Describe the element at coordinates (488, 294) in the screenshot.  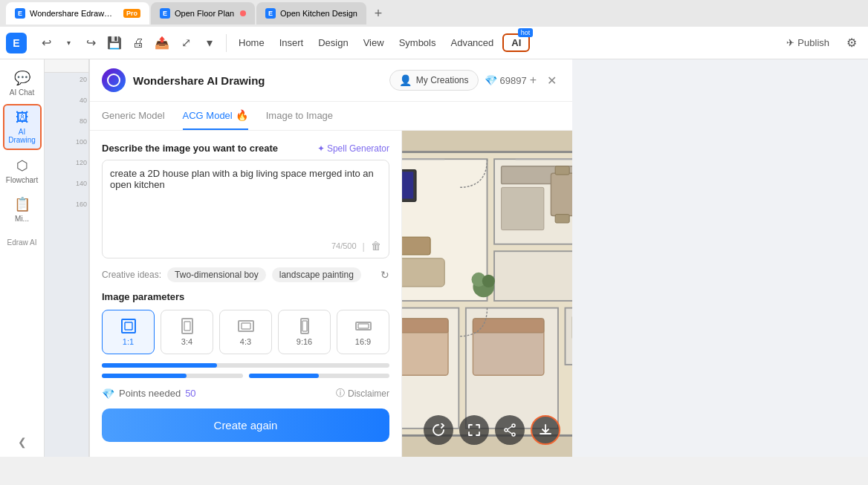
I see `ai-image-panel` at that location.